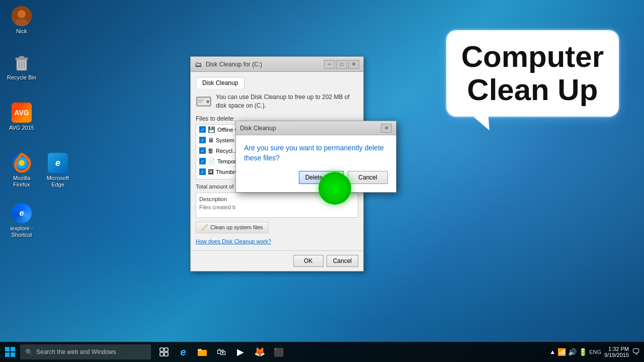 This screenshot has height=362, width=644. Describe the element at coordinates (22, 62) in the screenshot. I see `recycle-bin-icon` at that location.